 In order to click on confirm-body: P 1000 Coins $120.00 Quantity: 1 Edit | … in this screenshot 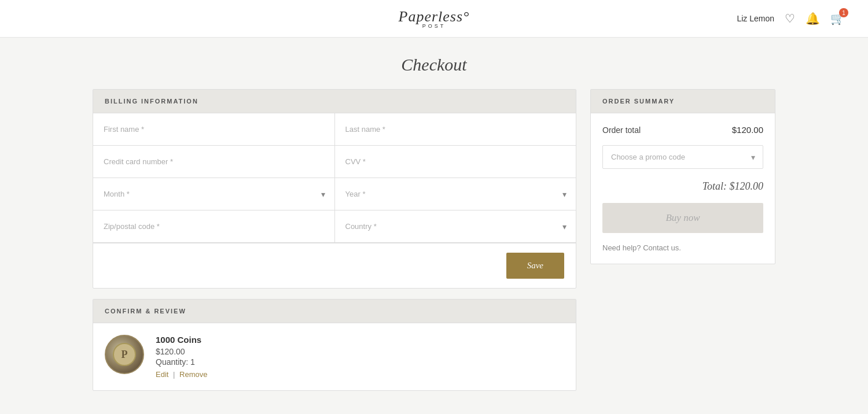, I will do `click(334, 357)`.